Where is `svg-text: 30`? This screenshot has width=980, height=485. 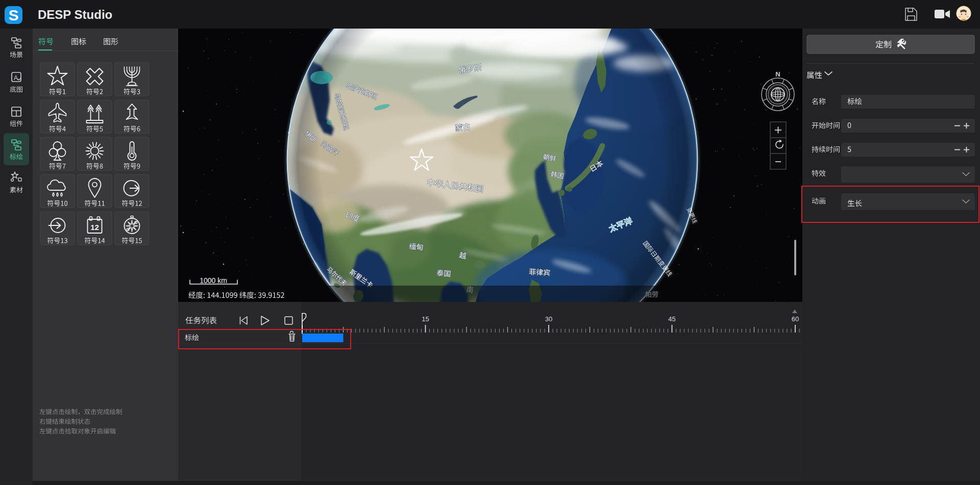 svg-text: 30 is located at coordinates (549, 319).